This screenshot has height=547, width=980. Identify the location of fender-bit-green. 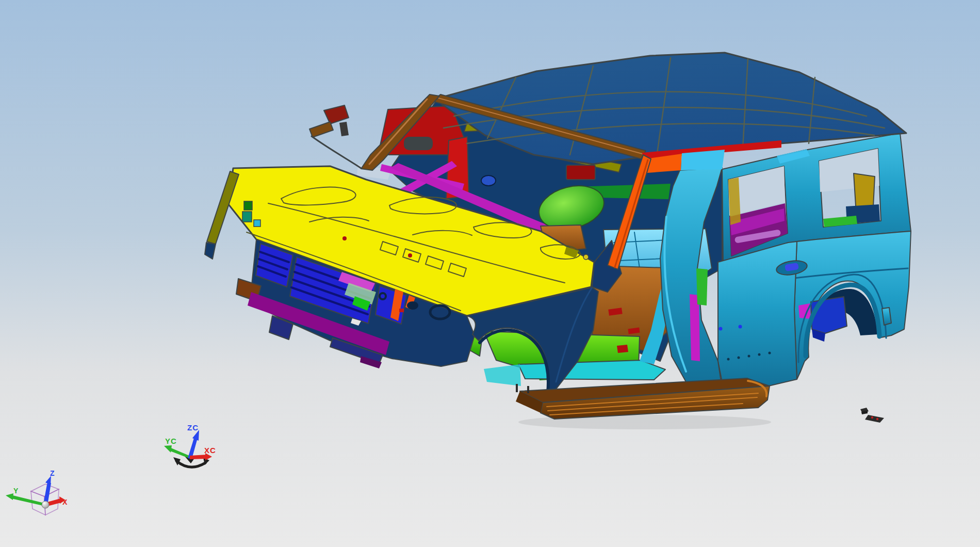
(248, 205).